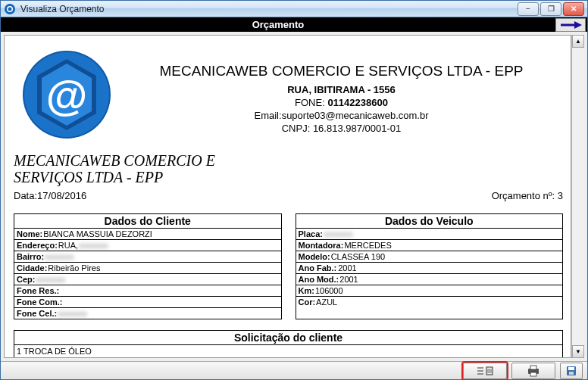  Describe the element at coordinates (430, 245) in the screenshot. I see `vehicle-montadora: Montadora:MERCEDES` at that location.